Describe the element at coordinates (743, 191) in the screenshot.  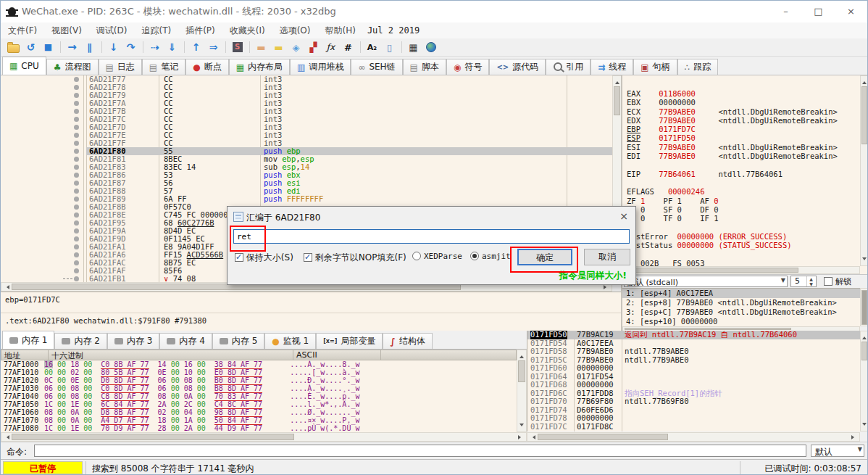
I see `register-line: EFLAGS 00000246` at that location.